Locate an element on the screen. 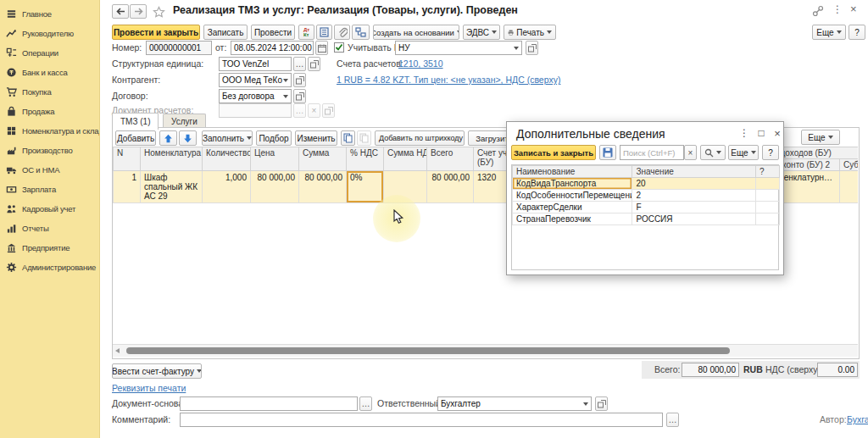 This screenshot has width=868, height=438. items-more-button: Еще is located at coordinates (821, 137).